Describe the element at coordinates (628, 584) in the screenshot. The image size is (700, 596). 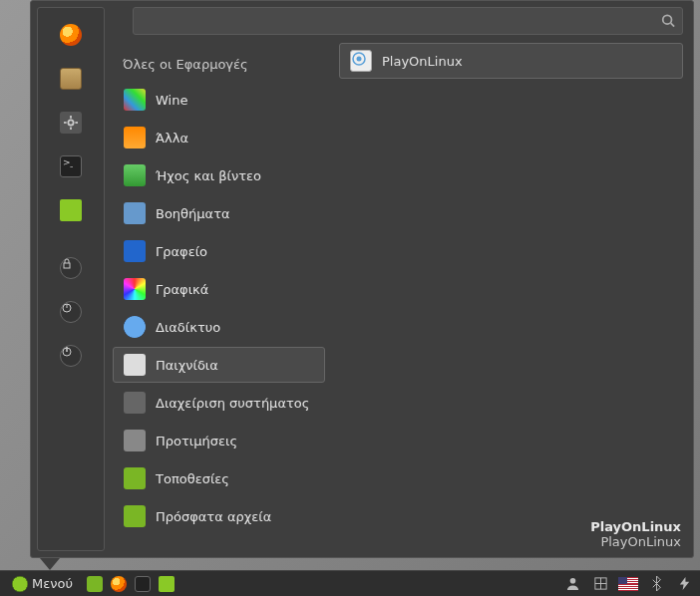
I see `system-tray` at that location.